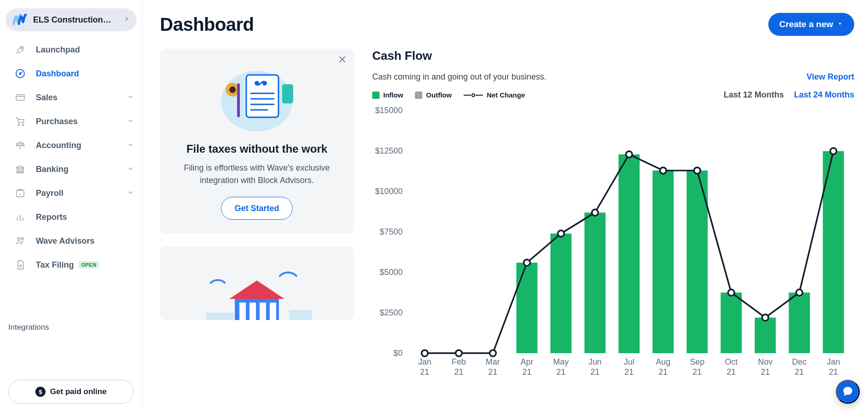  I want to click on cashflow-desc: Cash coming in and going out of your bus…, so click(460, 77).